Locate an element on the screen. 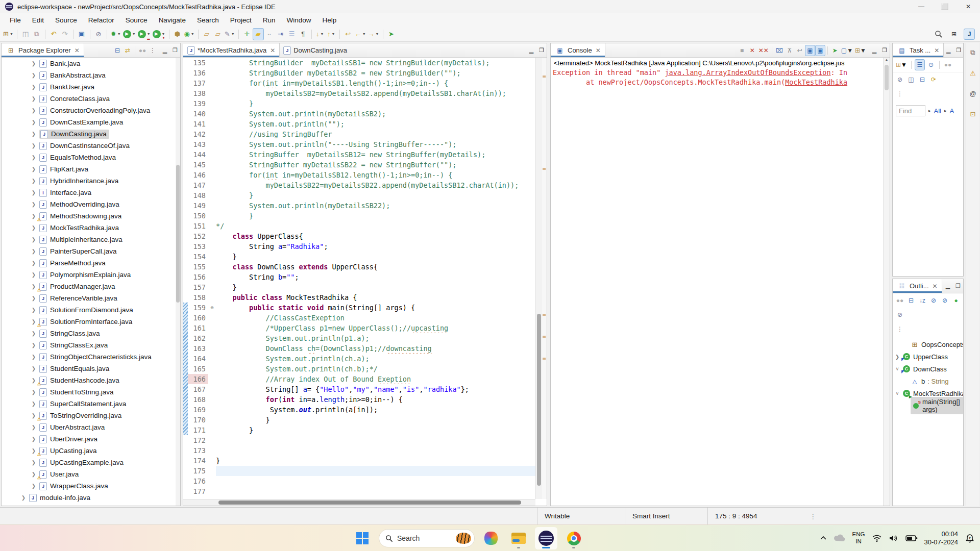 Image resolution: width=980 pixels, height=551 pixels. last-edit-icon: ↩ is located at coordinates (348, 34).